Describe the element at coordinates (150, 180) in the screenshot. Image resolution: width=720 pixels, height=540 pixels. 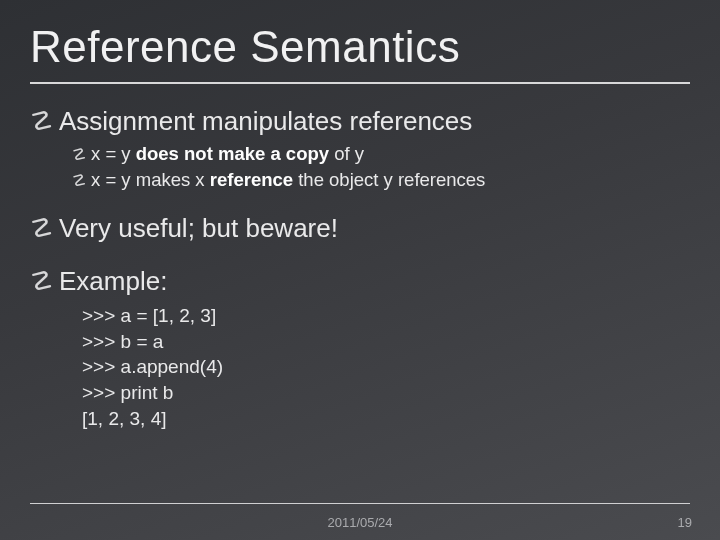
I see `text-fragment: x = y makes x` at that location.